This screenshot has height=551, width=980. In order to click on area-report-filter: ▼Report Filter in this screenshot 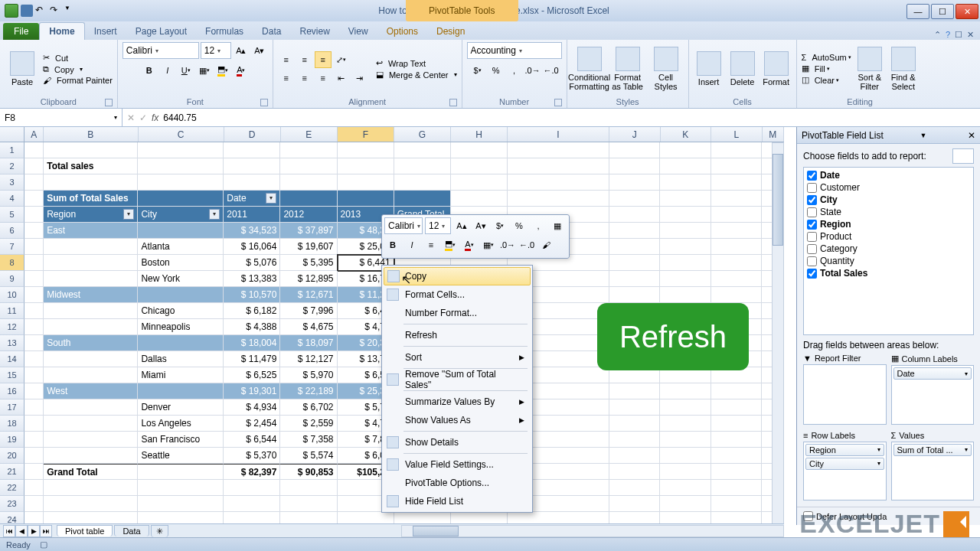, I will do `click(845, 389)`.